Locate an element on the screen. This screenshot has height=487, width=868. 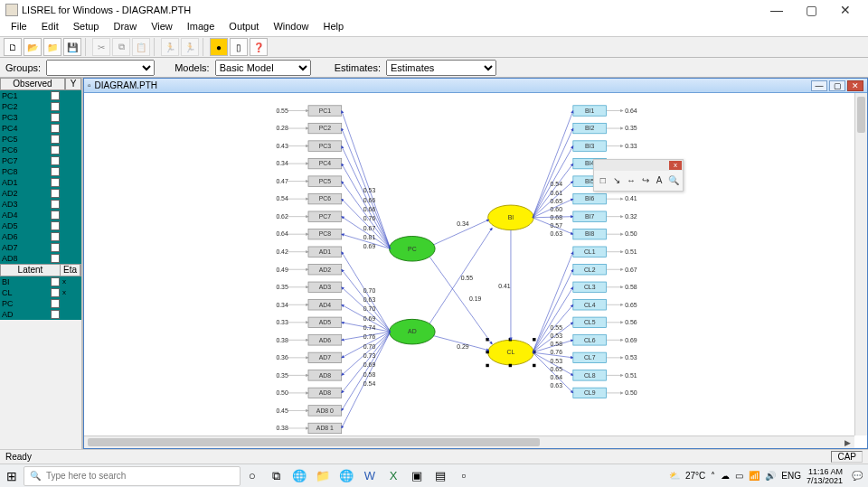
ball-icon: ● is located at coordinates (219, 47).